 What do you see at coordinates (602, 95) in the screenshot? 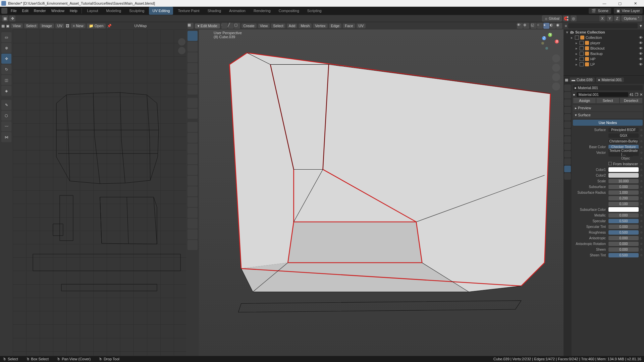
I see `material-name-field: Material.001` at bounding box center [602, 95].